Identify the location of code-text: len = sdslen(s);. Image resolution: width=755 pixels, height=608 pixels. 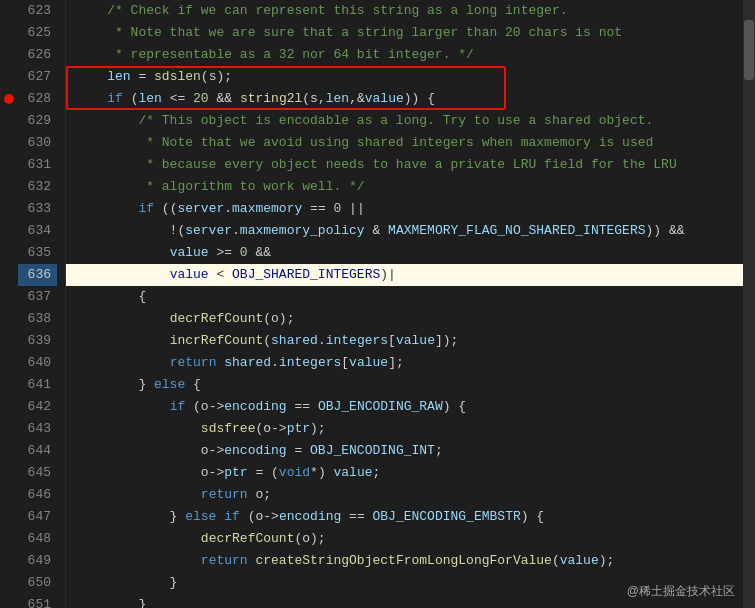
(154, 77).